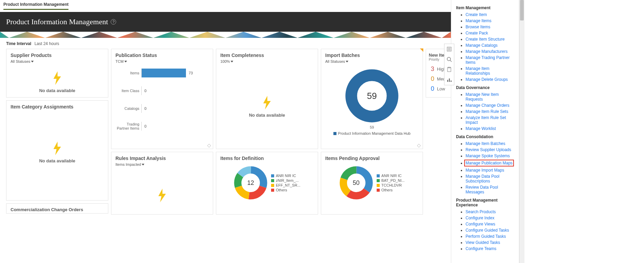 This screenshot has height=263, width=644. I want to click on panel-link-item: Manage Import Maps, so click(490, 170).